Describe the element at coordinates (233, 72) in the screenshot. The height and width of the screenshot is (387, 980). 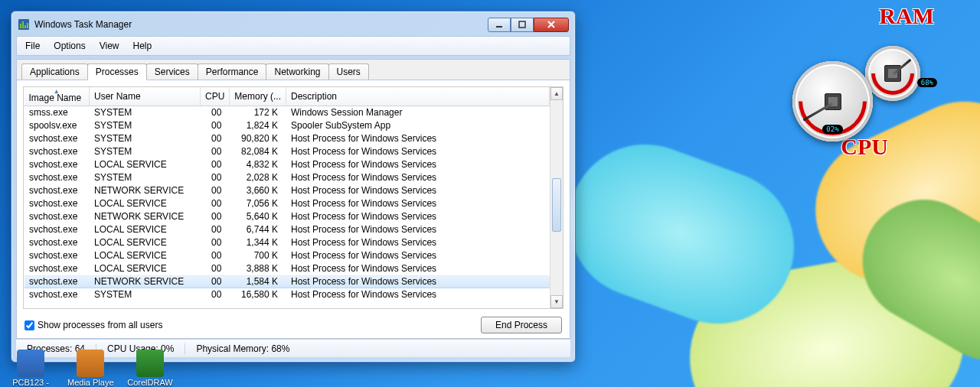
I see `tab-performance: Performance` at that location.